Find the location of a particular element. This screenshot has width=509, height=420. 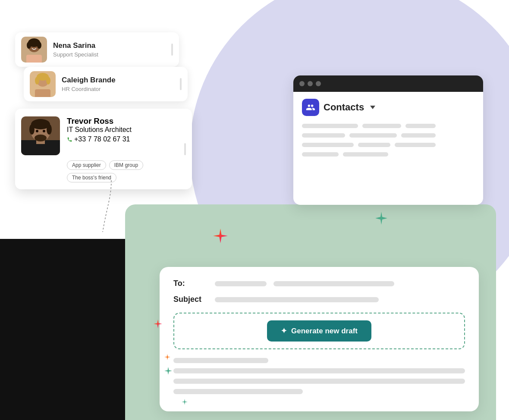

contact-role-trevor: IT Solutions Architect is located at coordinates (126, 130).